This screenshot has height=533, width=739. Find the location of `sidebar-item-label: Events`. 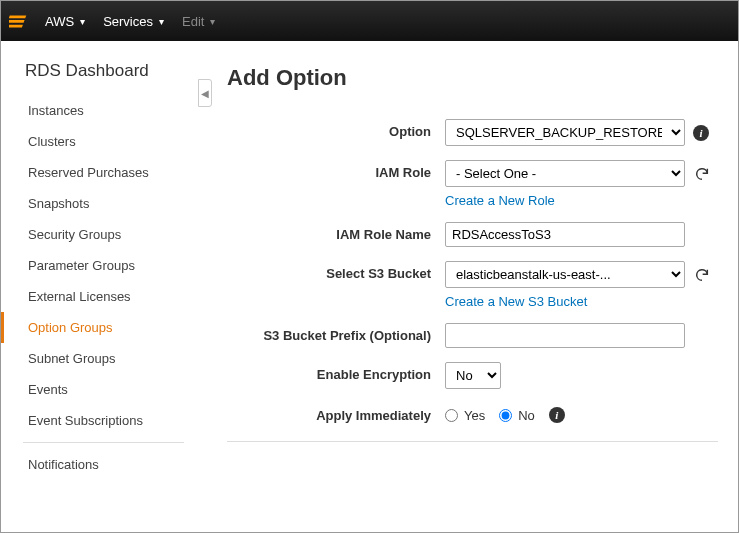

sidebar-item-label: Events is located at coordinates (48, 390).